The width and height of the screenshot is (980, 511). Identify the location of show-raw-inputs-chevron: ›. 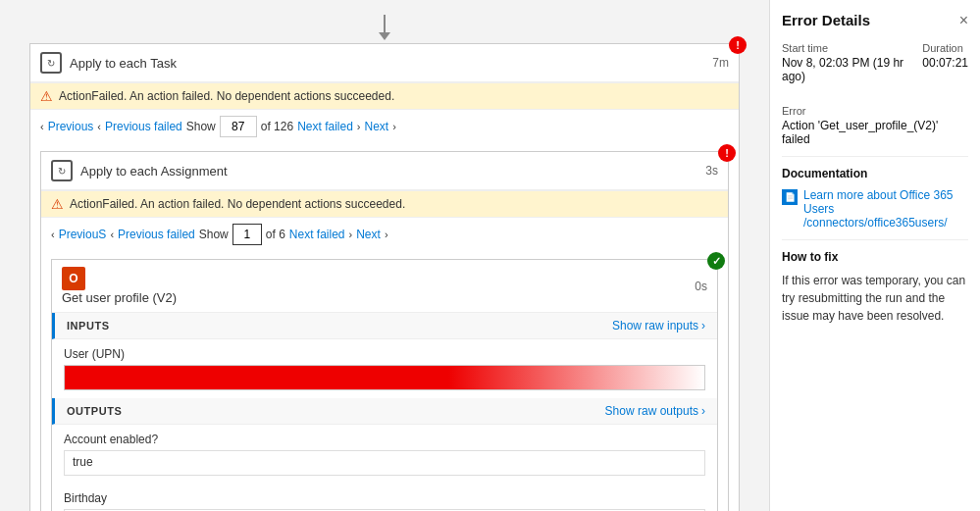
(703, 326).